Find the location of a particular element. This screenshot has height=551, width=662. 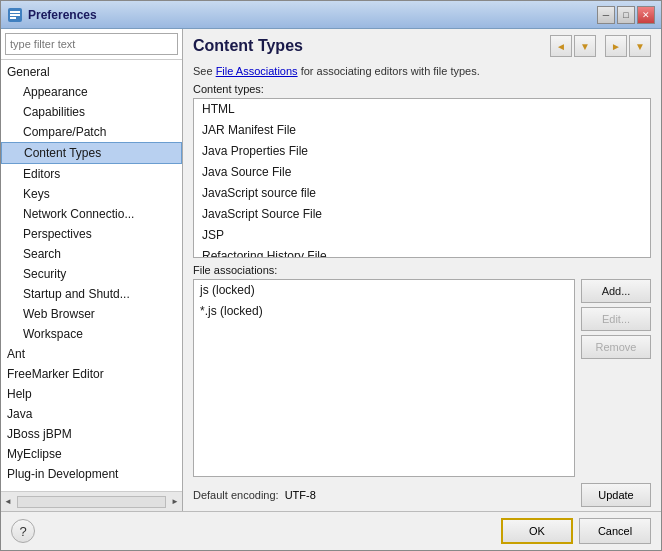

add-button: Add... is located at coordinates (616, 291).